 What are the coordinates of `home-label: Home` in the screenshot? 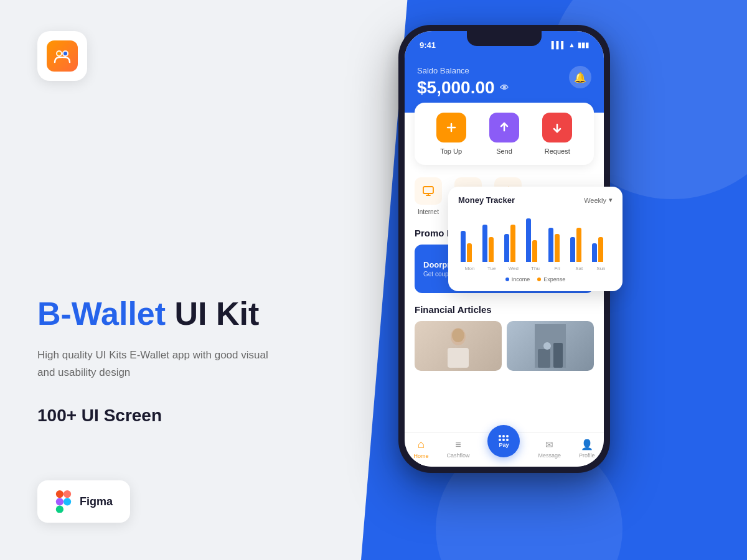 It's located at (421, 456).